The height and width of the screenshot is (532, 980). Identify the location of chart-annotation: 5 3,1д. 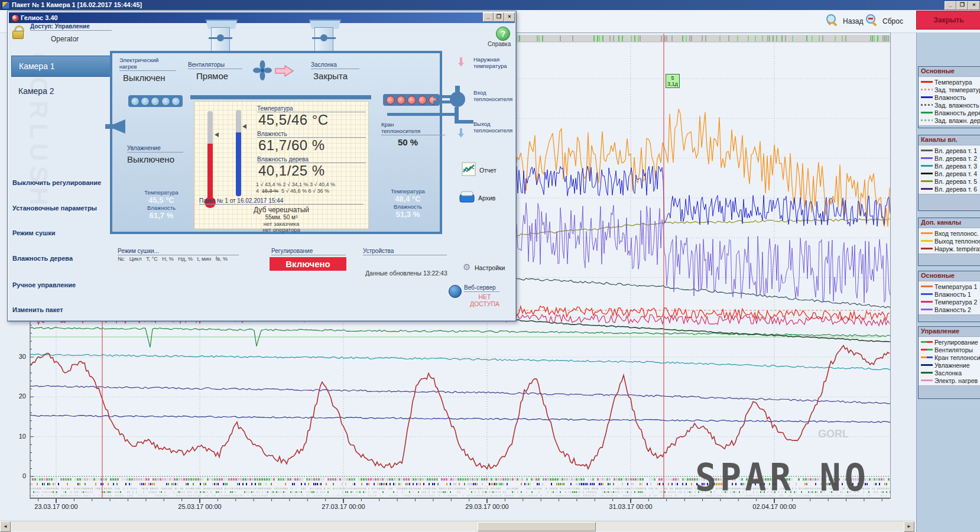
(673, 81).